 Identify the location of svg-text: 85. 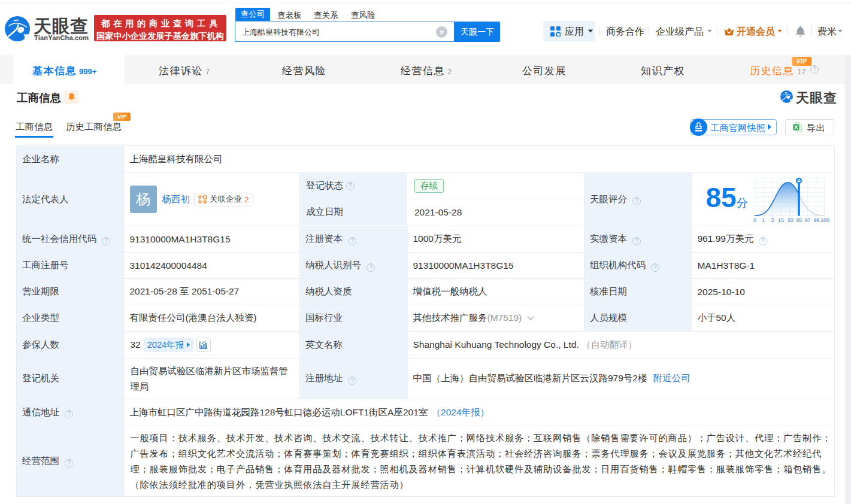
(799, 220).